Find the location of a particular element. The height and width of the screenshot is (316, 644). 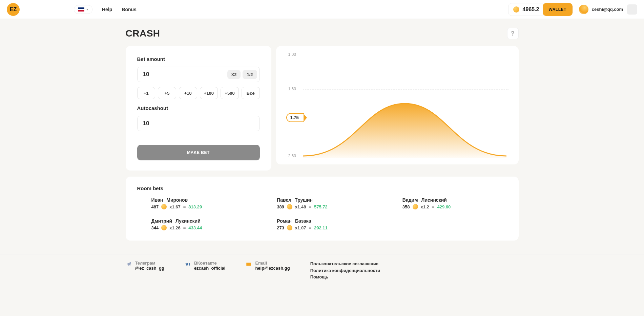

footer-email-value: help@ezcash.gg is located at coordinates (272, 268).